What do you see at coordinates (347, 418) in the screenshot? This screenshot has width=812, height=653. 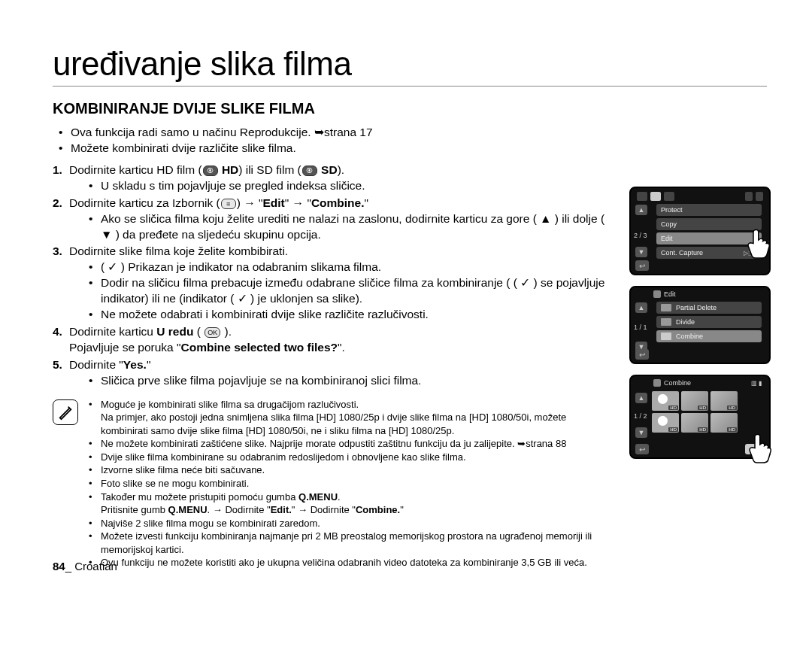 I see `note-item: Moguće je kombinirati slike filma sa dru…` at bounding box center [347, 418].